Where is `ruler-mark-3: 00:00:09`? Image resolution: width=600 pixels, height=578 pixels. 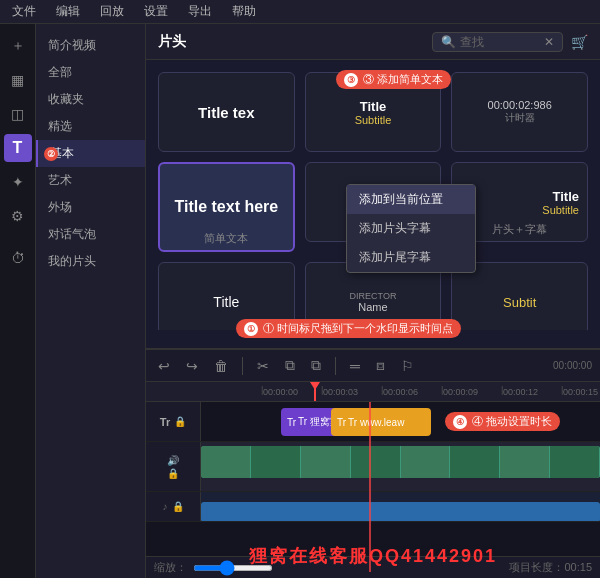
ruler-mark-3: 00:00:09 is located at coordinates (471, 392).